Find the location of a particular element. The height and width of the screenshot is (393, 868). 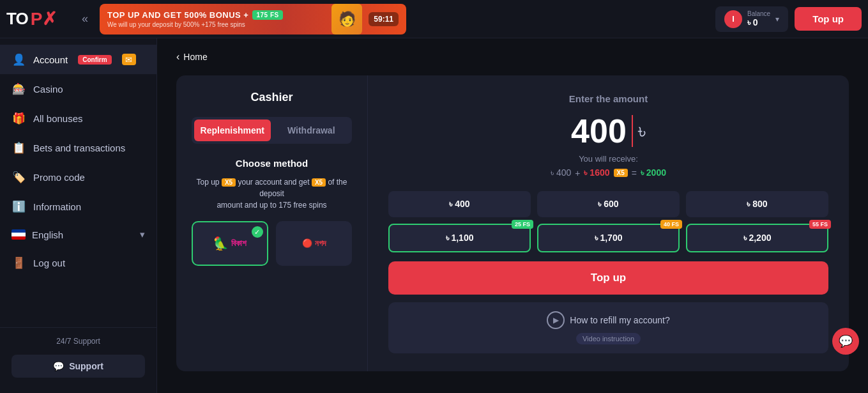

sidebar-item-logout: 🚪 Log out is located at coordinates (78, 263).